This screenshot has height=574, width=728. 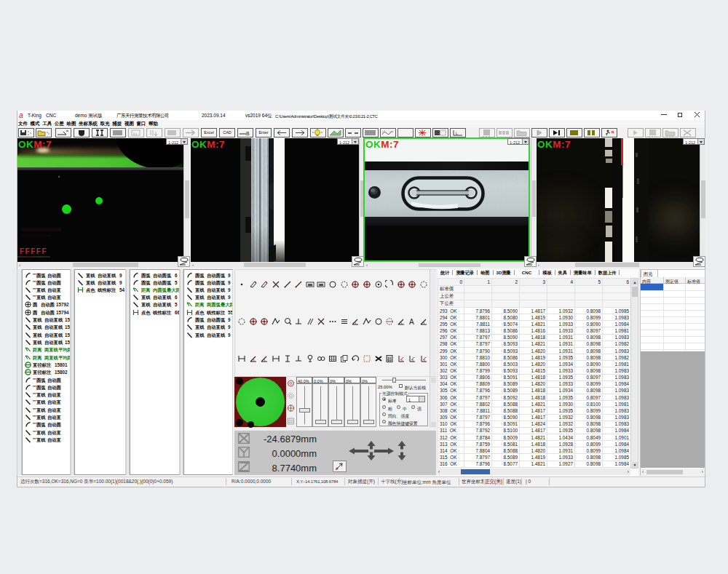 I want to click on svg-text: L, so click(x=457, y=133).